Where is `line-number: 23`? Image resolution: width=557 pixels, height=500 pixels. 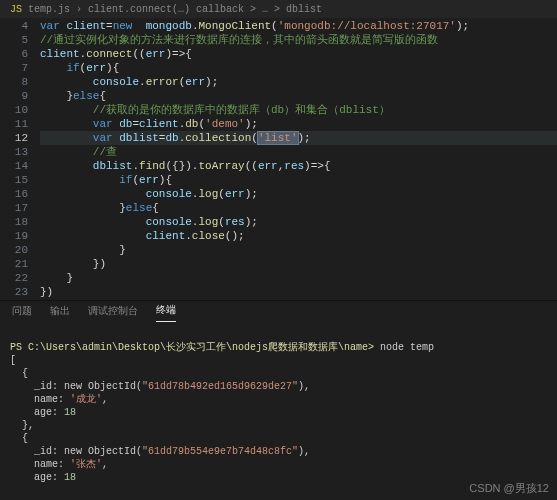 line-number: 23 is located at coordinates (14, 292).